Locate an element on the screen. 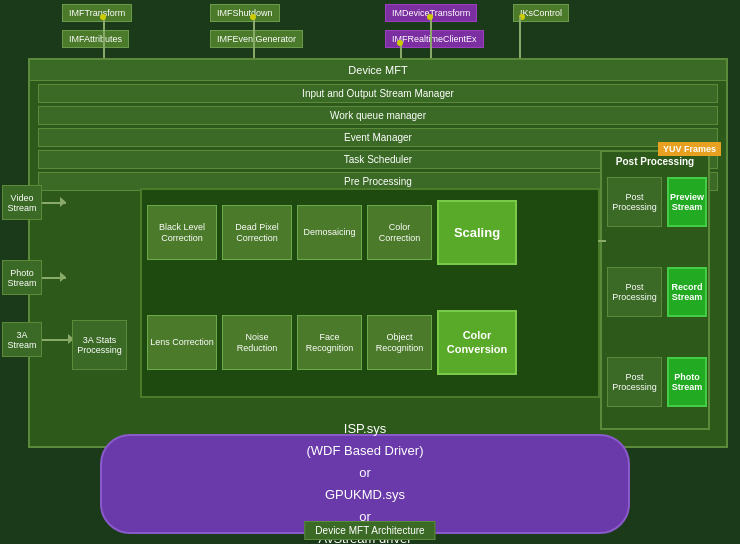 This screenshot has height=544, width=740. imf-attributes-label: IMFAttributes is located at coordinates (96, 39).